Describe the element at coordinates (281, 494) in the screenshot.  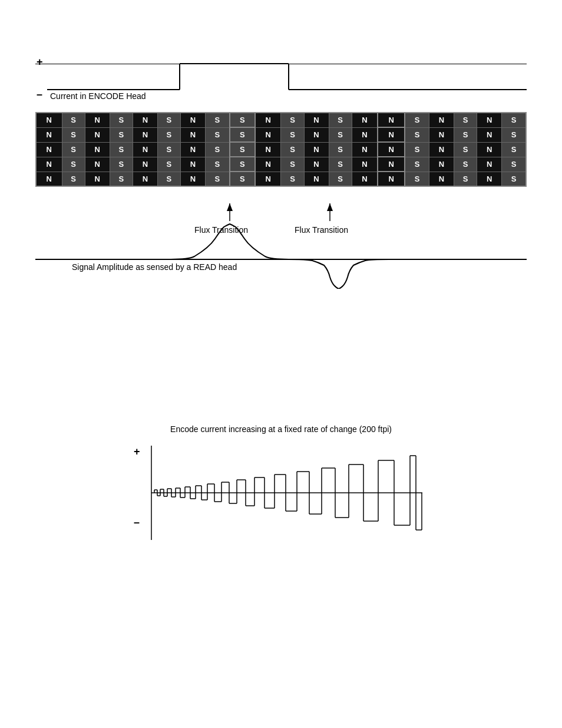
I see `encode-chart-container: + –` at that location.